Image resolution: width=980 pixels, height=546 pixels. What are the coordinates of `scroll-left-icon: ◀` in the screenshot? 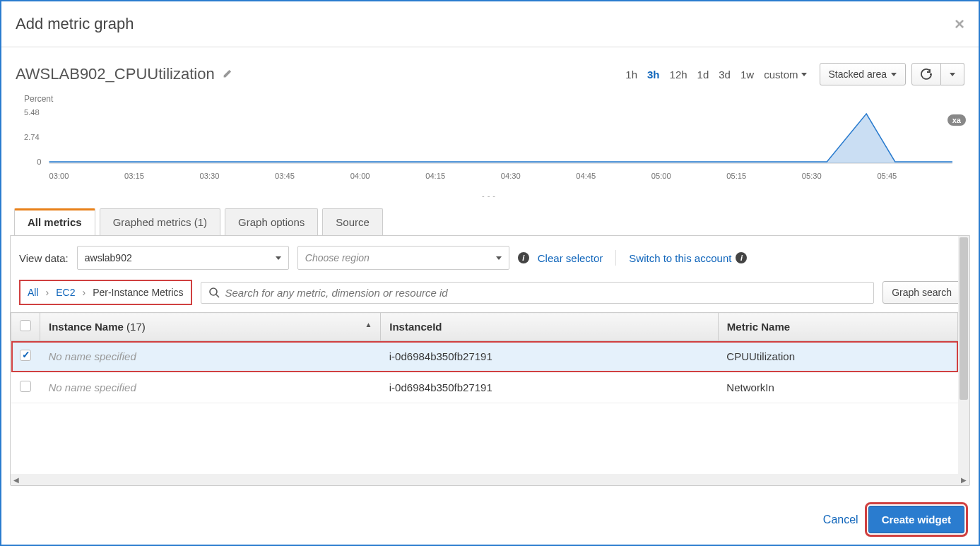 It's located at (16, 480).